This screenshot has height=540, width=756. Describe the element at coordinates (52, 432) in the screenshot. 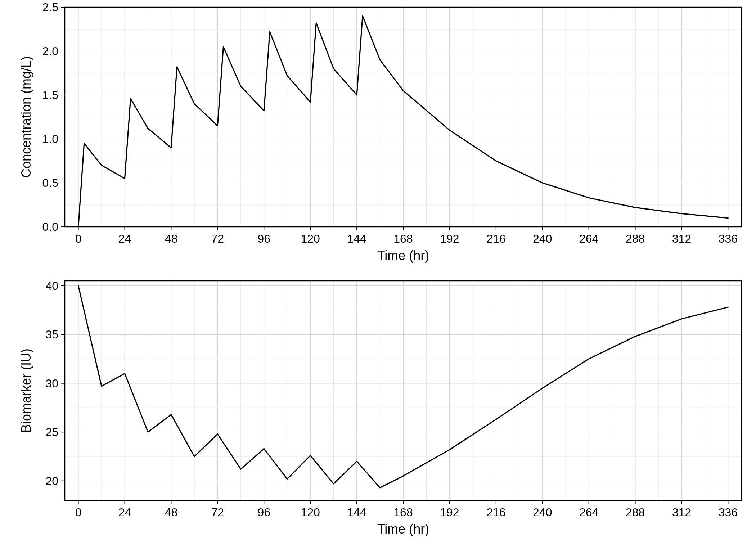

I see `y-tick-label: 25` at that location.